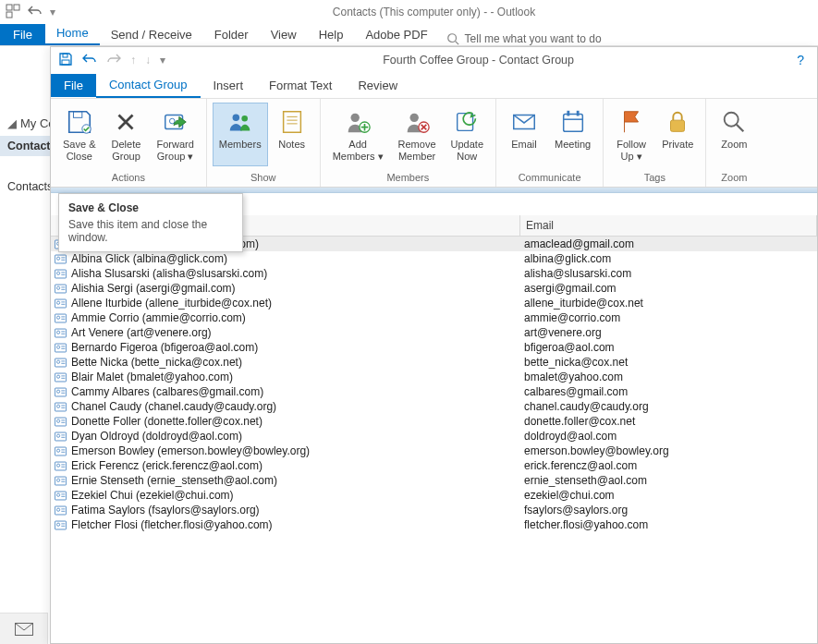 This screenshot has height=644, width=818. Describe the element at coordinates (734, 122) in the screenshot. I see `zoom-icon` at that location.